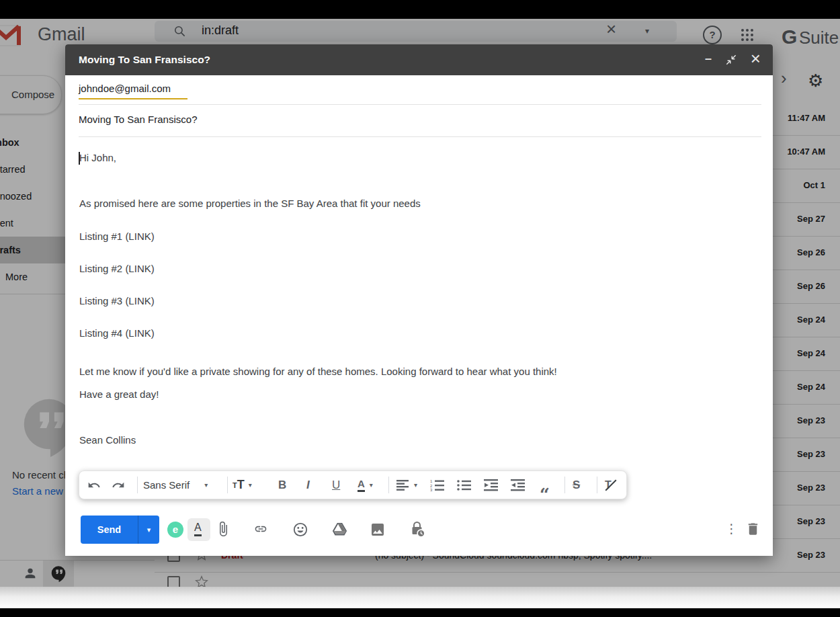 The width and height of the screenshot is (840, 617). What do you see at coordinates (464, 485) in the screenshot?
I see `bulleted-list-icon` at bounding box center [464, 485].